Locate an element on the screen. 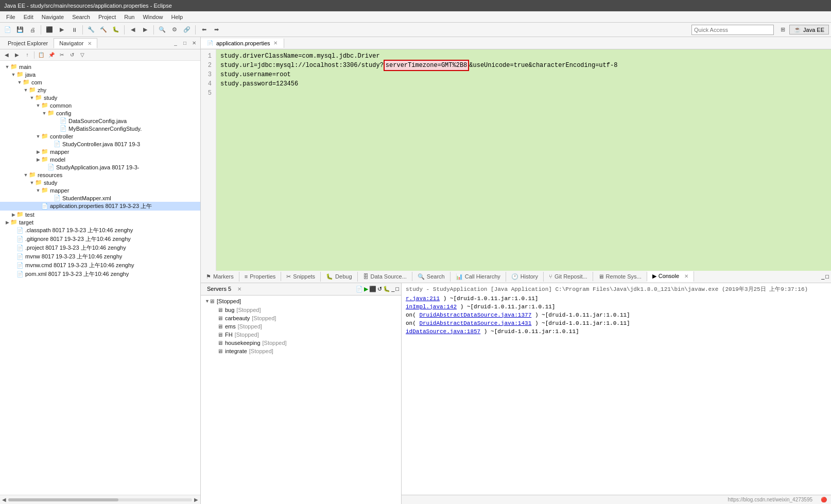 The width and height of the screenshot is (831, 504). tab-navigator: Navigator ✕ is located at coordinates (75, 43).